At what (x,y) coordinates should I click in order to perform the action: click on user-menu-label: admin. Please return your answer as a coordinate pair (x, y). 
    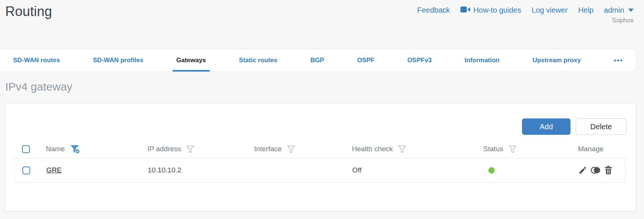
    Looking at the image, I should click on (614, 10).